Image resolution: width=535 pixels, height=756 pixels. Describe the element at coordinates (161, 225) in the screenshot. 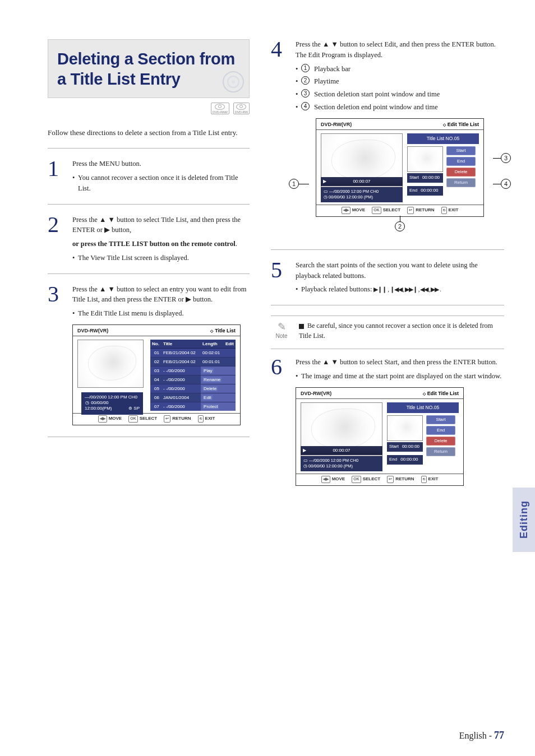

I see `step-text: Press the ▲ ▼ button to select Title Lis…` at that location.